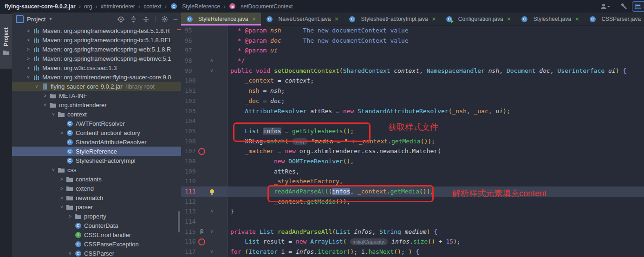  What do you see at coordinates (412, 212) in the screenshot?
I see `code-line-113: 113˄}` at bounding box center [412, 212].